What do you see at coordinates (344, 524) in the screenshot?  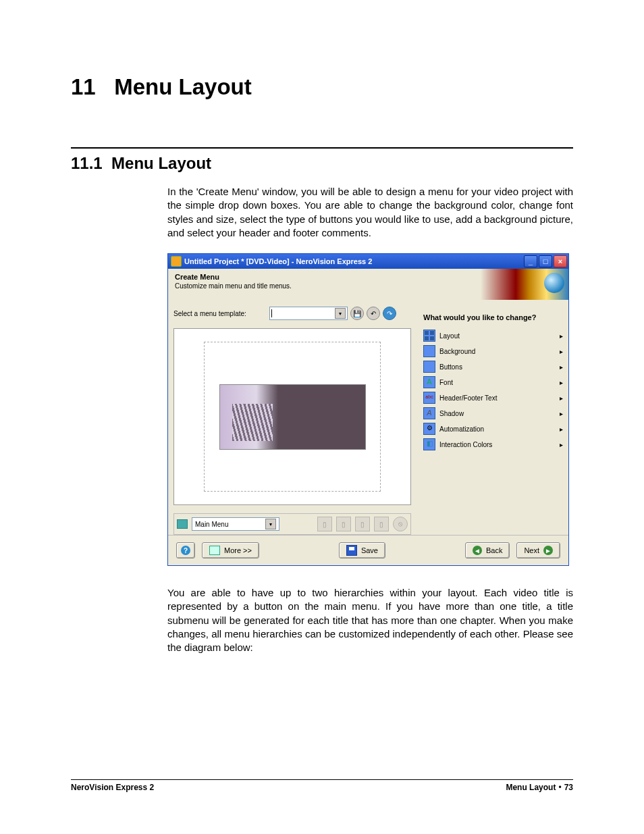 I see `prev-page-button: ▯` at bounding box center [344, 524].